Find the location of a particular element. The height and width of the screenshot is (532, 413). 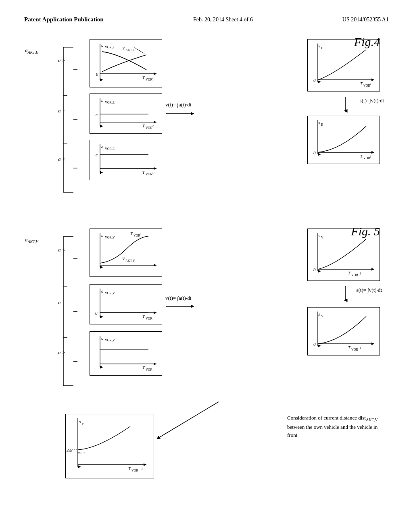

fig5-st-label: s(t)= ∫v(t)·dt is located at coordinates (369, 290).